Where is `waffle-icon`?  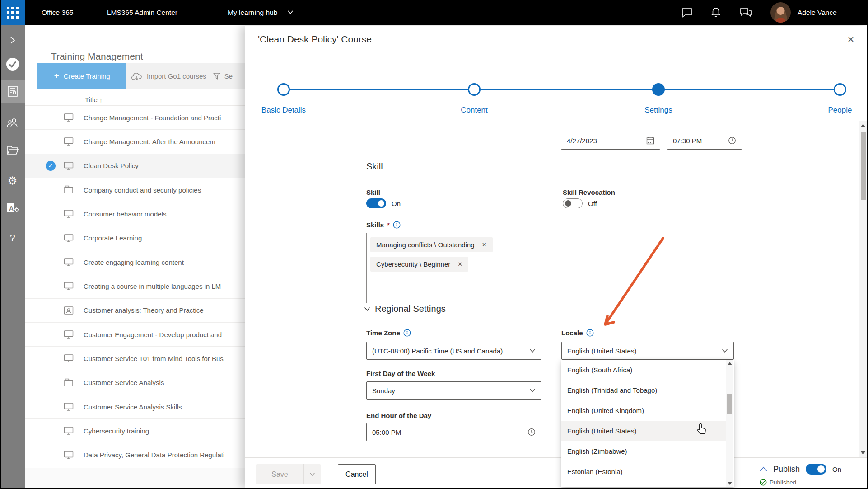 waffle-icon is located at coordinates (13, 13).